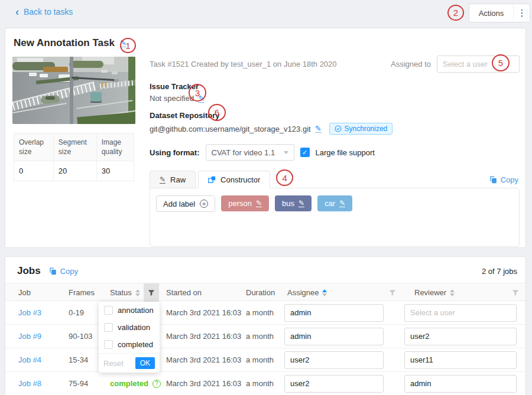 The height and width of the screenshot is (395, 532). Describe the element at coordinates (265, 360) in the screenshot. I see `job-row-3: Job #4 15-34 March 3rd 2021 16:03 a mont…` at that location.